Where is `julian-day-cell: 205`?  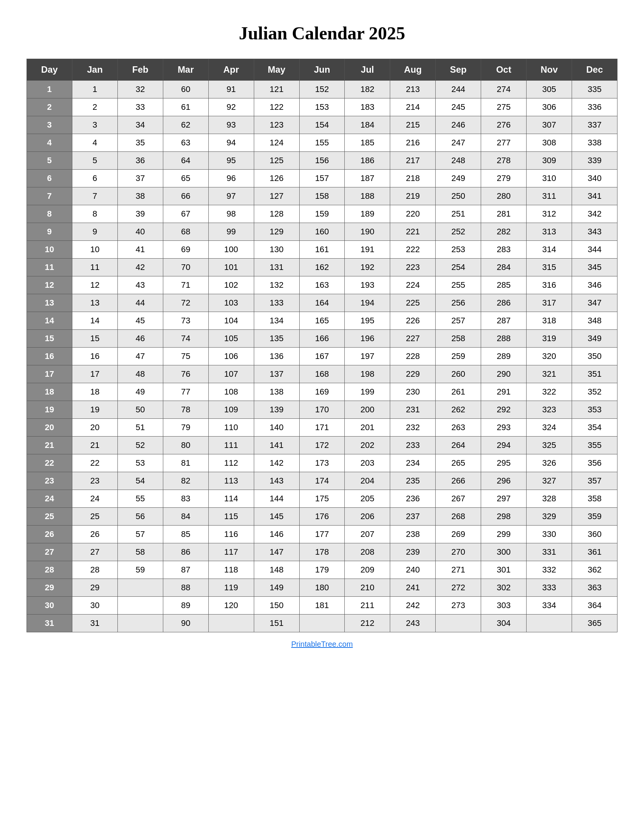
julian-day-cell: 205 is located at coordinates (368, 499).